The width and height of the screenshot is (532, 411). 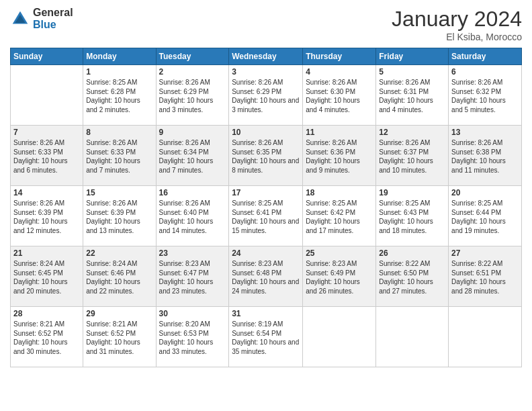 I want to click on day-number: 3, so click(x=266, y=72).